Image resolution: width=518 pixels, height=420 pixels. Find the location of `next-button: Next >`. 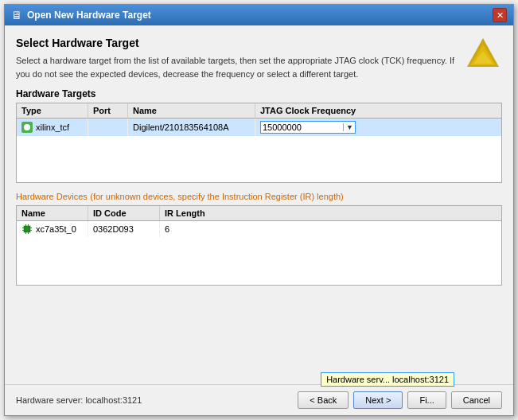

next-button: Next > is located at coordinates (378, 400).